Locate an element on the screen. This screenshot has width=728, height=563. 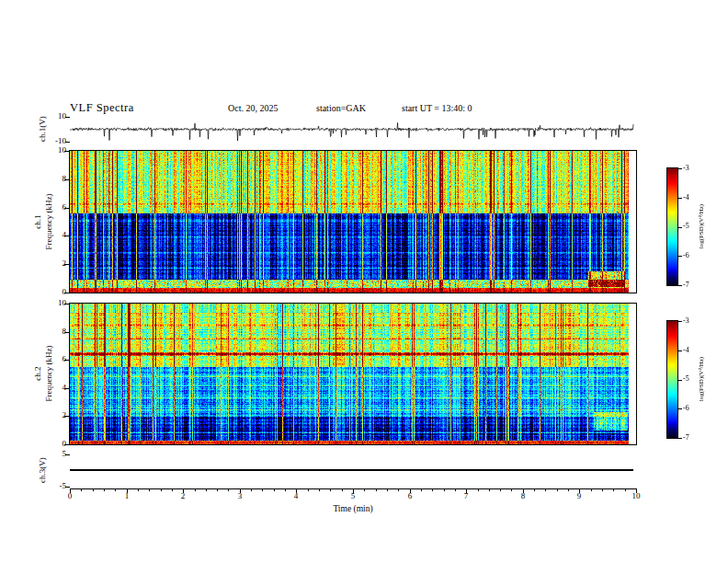
x-tick-label: 4 is located at coordinates (296, 497).